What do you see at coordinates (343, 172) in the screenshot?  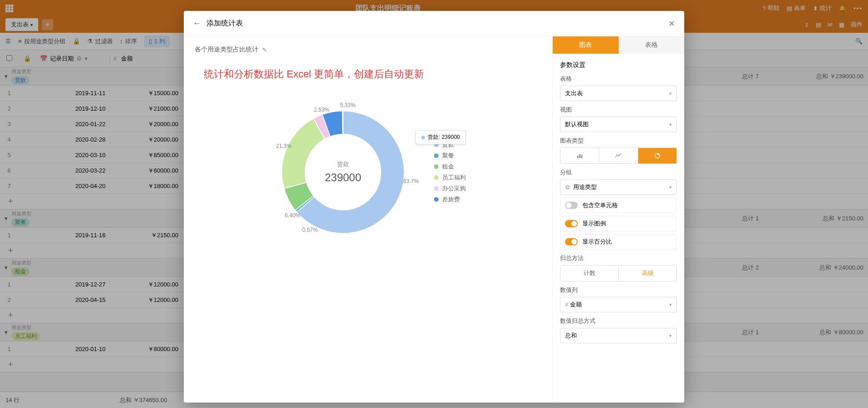 I see `donut-chart: 货款 239000 货款: 239000 63.7% 0.57% 6.40% 2…` at bounding box center [343, 172].